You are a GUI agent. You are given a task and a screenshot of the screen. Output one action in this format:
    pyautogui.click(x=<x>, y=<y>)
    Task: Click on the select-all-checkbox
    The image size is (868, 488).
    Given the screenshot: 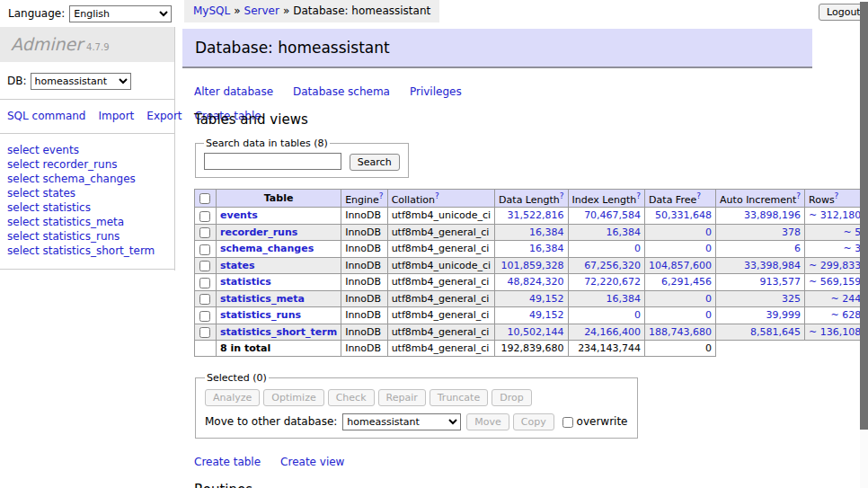 What is the action you would take?
    pyautogui.click(x=205, y=199)
    